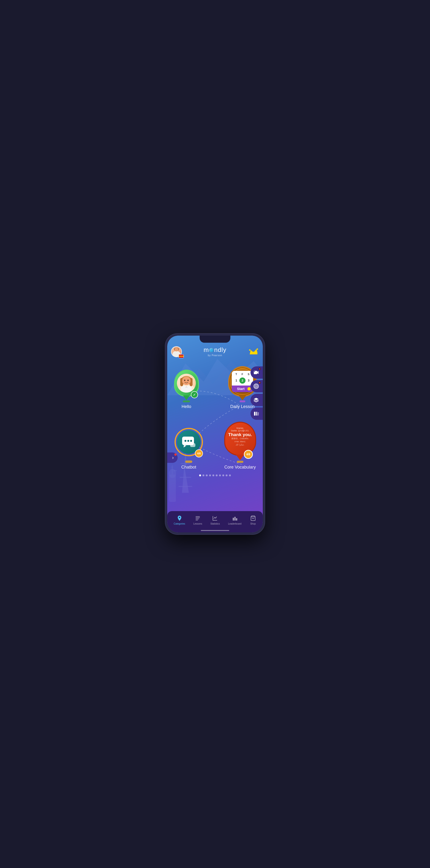 The height and width of the screenshot is (868, 430). I want to click on notification-dot, so click(259, 369).